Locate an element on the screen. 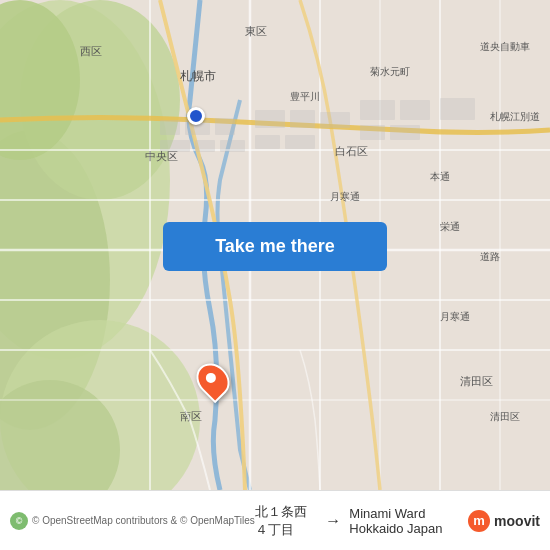 Image resolution: width=550 pixels, height=550 pixels. svg-text: 西区 is located at coordinates (91, 51).